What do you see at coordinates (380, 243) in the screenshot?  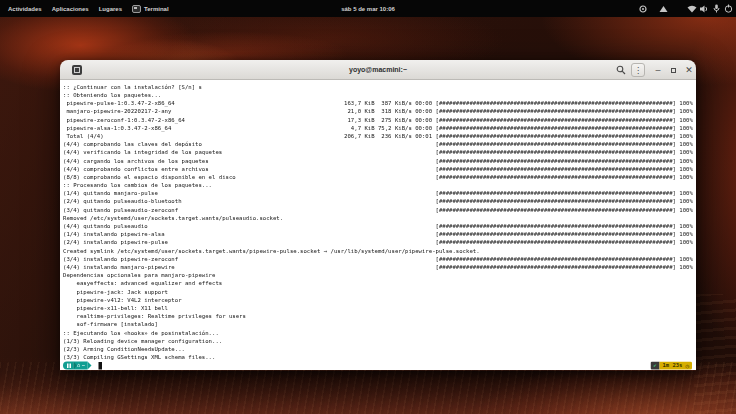 I see `terminal-line: (2/4) instalando pipewire-pulse [#######…` at bounding box center [380, 243].